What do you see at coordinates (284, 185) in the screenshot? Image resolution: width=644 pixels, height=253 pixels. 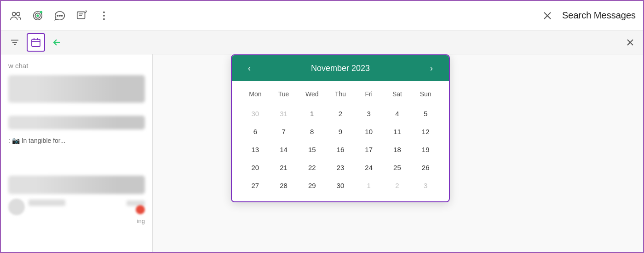 I see `calendar-day: 28` at bounding box center [284, 185].